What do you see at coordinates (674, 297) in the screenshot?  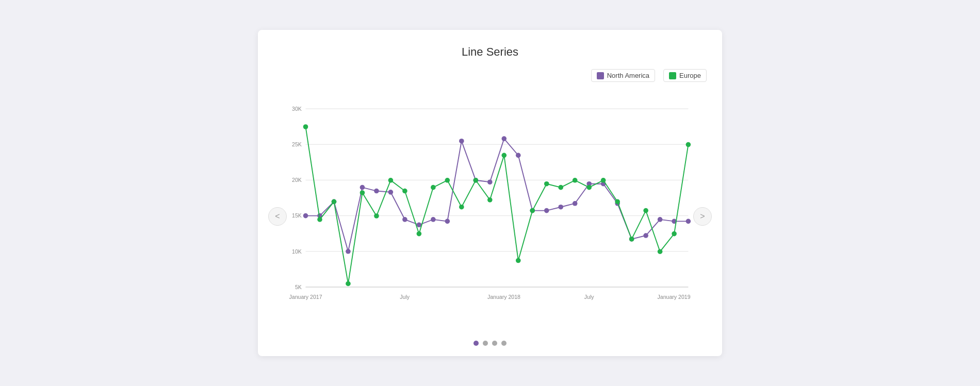 I see `svg-text: January 2019` at bounding box center [674, 297].